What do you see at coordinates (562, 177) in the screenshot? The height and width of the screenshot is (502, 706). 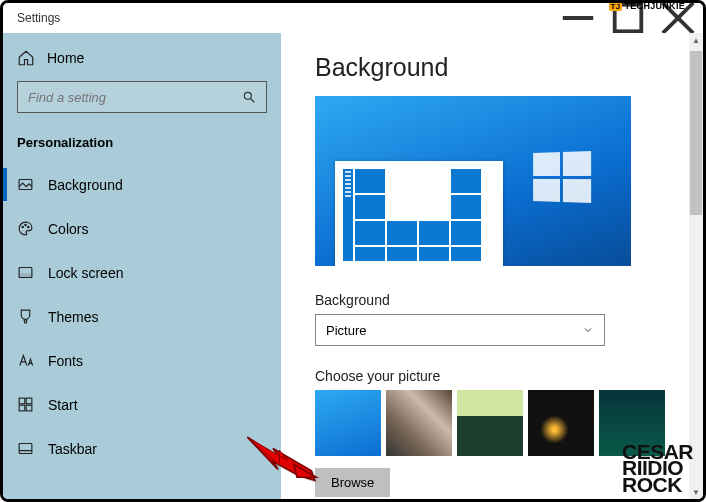 I see `windows-logo-icon` at bounding box center [562, 177].